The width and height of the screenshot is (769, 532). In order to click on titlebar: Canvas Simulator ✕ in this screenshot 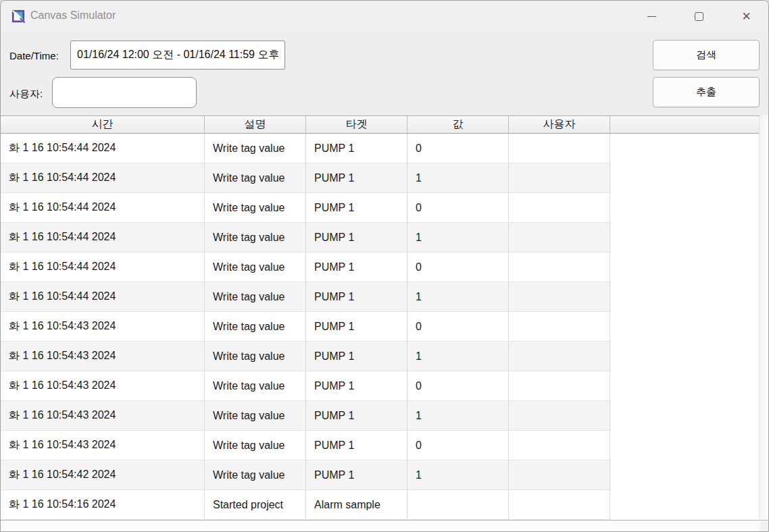, I will do `click(384, 16)`.